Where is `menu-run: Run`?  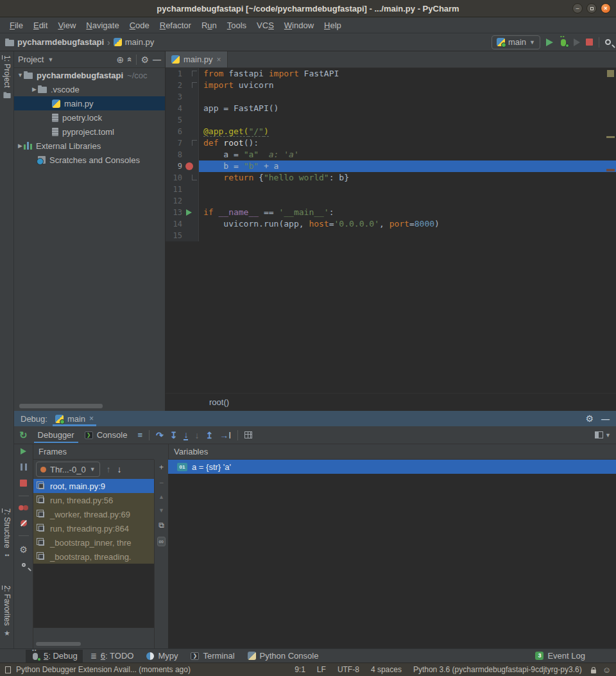
menu-run: Run is located at coordinates (209, 26).